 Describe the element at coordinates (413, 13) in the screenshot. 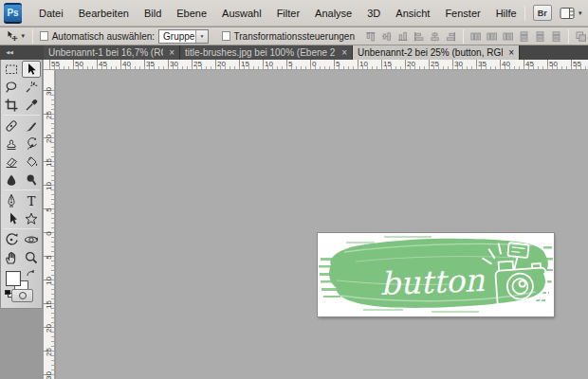

I see `menu-item-ansicht: Ansicht` at that location.